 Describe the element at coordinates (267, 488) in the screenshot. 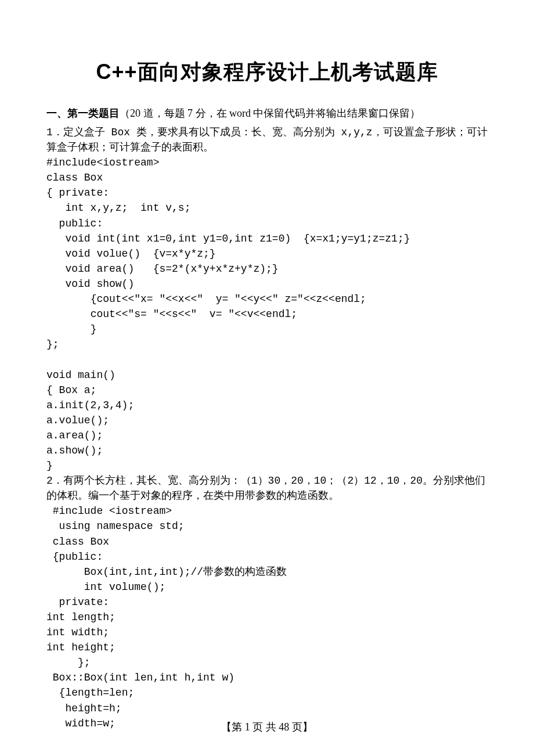

I see `question-2-prompt: 2．有两个长方柱，其长、宽、高分别为：（1）30，20，10；（2）12，10，…` at that location.